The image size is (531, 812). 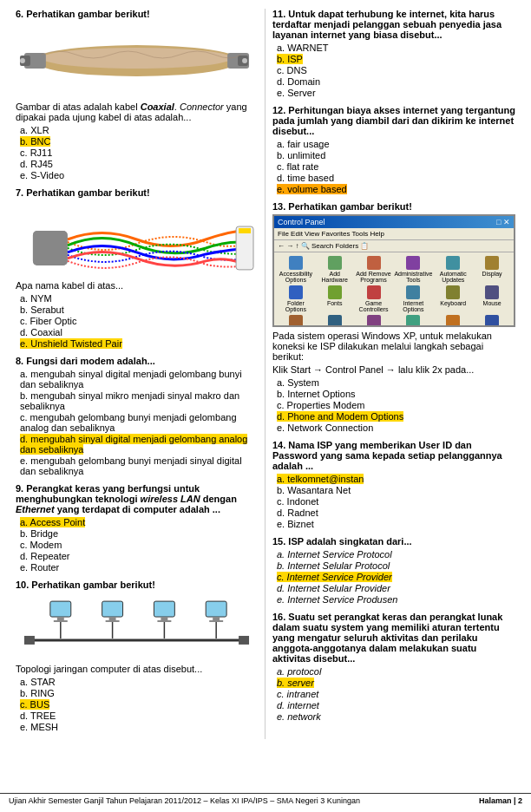 What do you see at coordinates (139, 332) in the screenshot?
I see `list-item: d. Coaxial` at bounding box center [139, 332].